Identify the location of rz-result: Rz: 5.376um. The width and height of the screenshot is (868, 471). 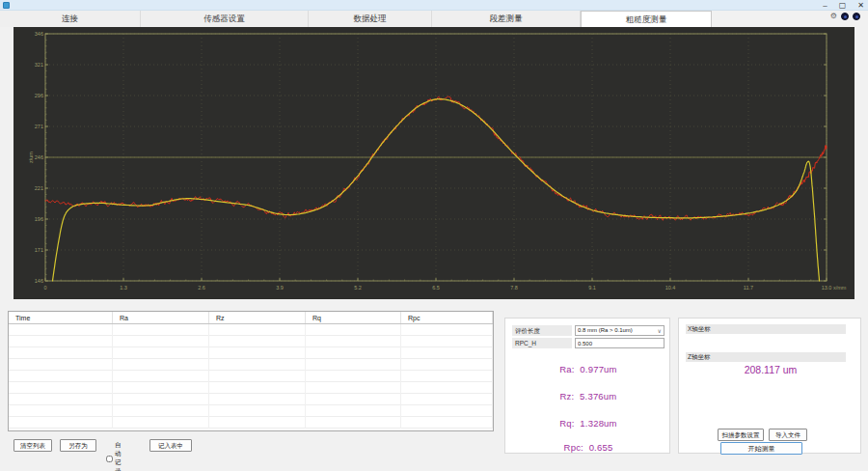
(588, 396).